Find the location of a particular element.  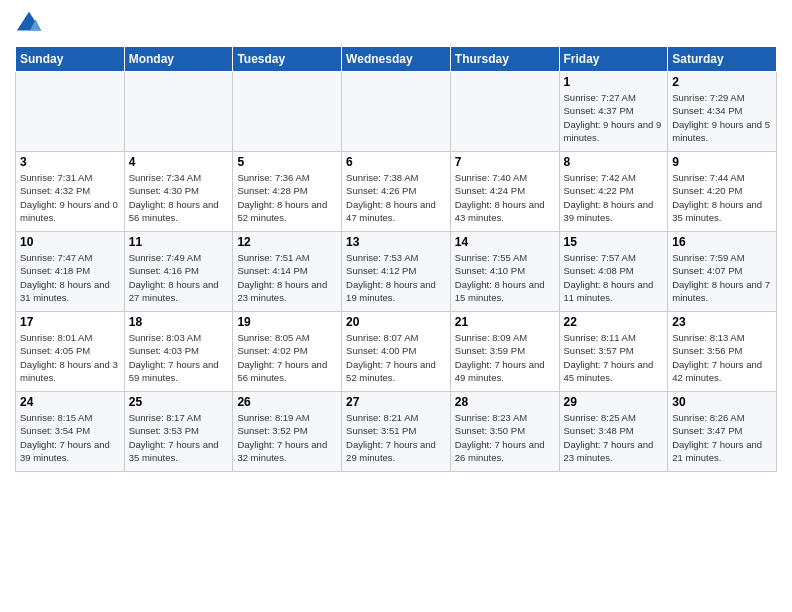

calendar-cell: 24Sunrise: 8:15 AMSunset: 3:54 PMDayligh… is located at coordinates (70, 432).